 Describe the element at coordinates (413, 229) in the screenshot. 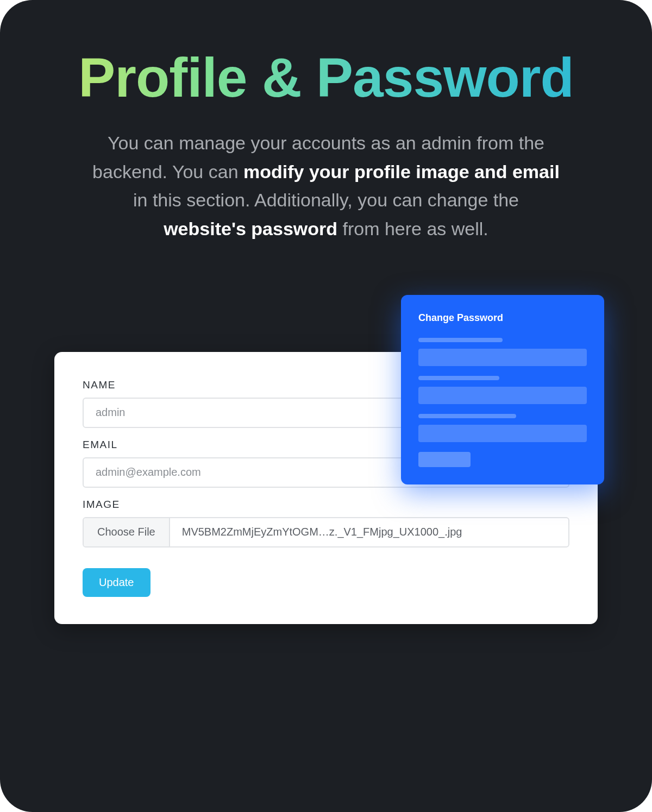

I see `description-text-3: from here as well.` at that location.